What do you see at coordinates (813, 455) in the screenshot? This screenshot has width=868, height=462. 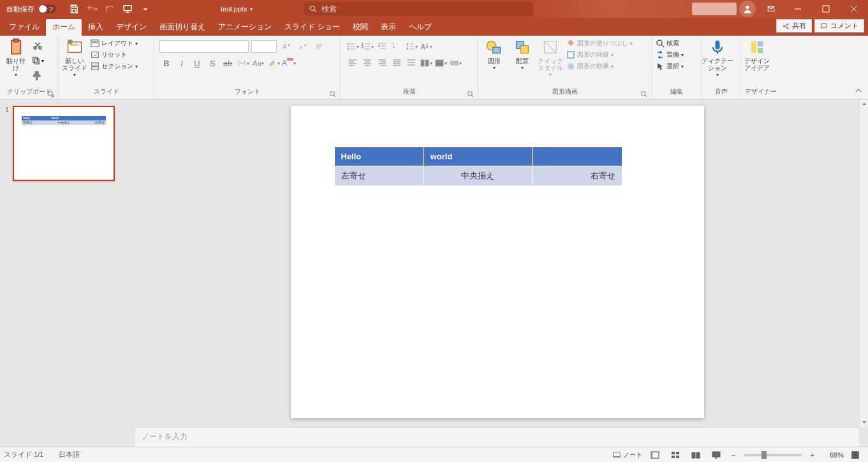 I see `zoom-in-button: +` at bounding box center [813, 455].